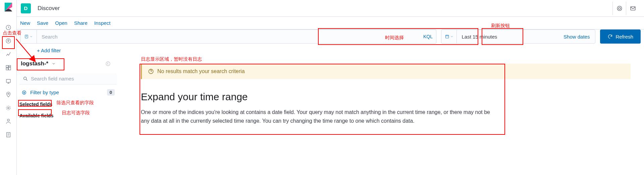  Describe the element at coordinates (68, 93) in the screenshot. I see `filter-by-type: Filter by type 0` at that location.